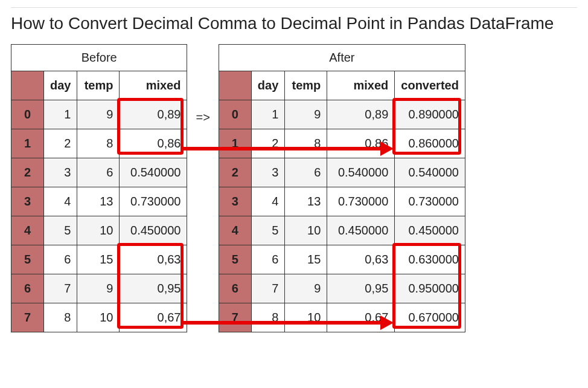  Describe the element at coordinates (430, 231) in the screenshot. I see `cell-converted: 0.450000` at that location.